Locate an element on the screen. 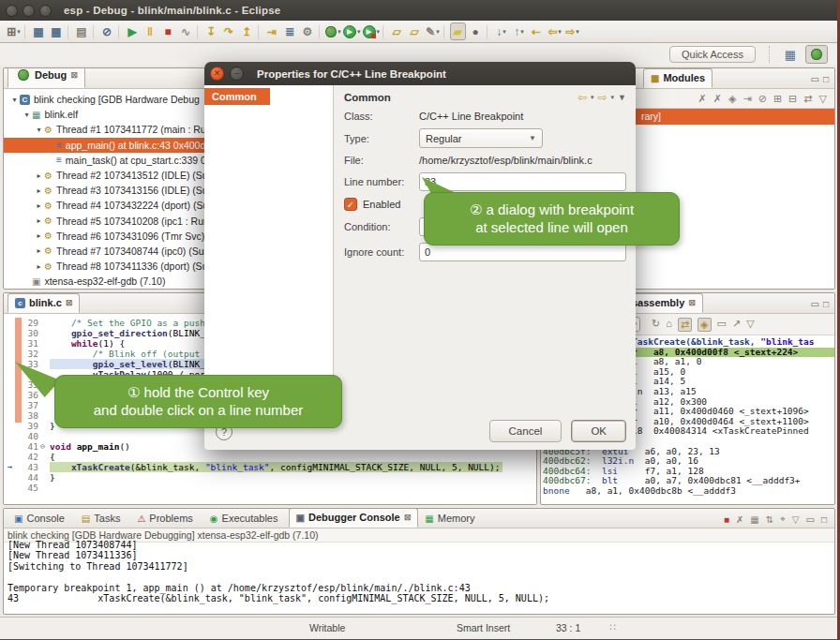 This screenshot has width=840, height=640. toolbar-button: ▶ is located at coordinates (133, 32).